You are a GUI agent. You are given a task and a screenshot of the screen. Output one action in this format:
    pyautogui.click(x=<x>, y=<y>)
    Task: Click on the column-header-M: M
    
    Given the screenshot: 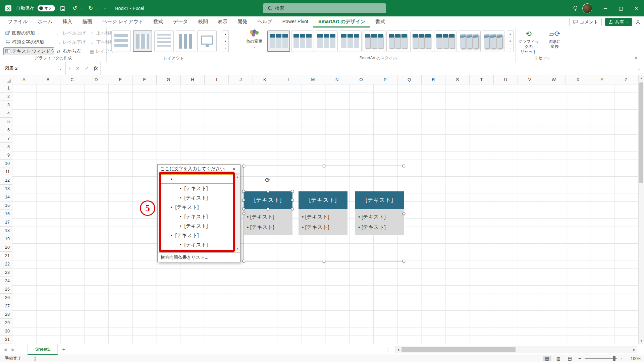 What is the action you would take?
    pyautogui.click(x=313, y=79)
    